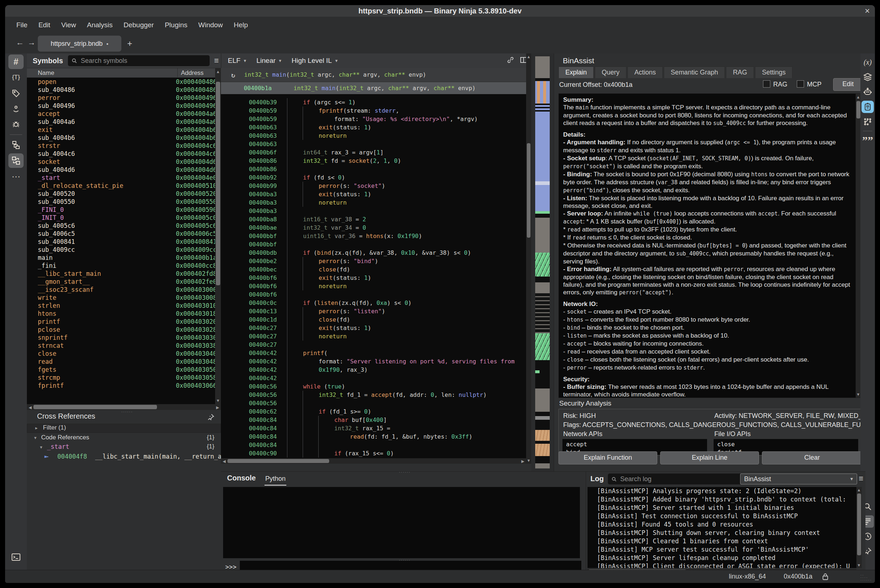 The image size is (880, 588). Describe the element at coordinates (523, 461) in the screenshot. I see `scroll-right-arrow: ▶` at that location.